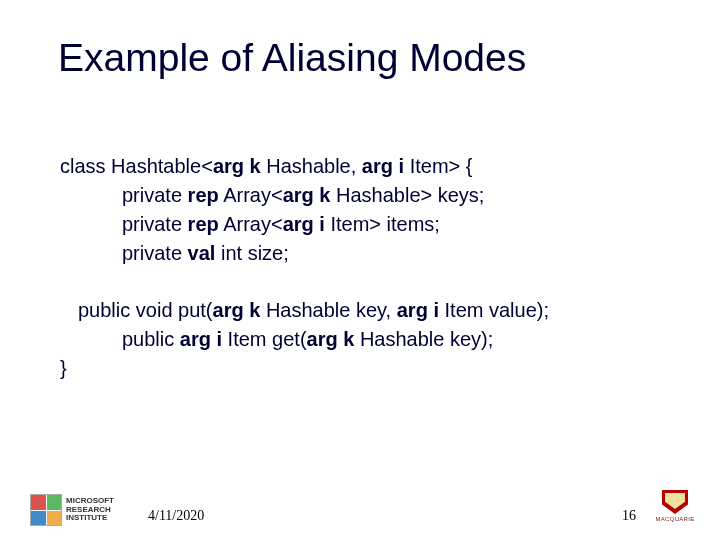 This screenshot has width=720, height=540. What do you see at coordinates (46, 510) in the screenshot?
I see `microsoft-icon` at bounding box center [46, 510].